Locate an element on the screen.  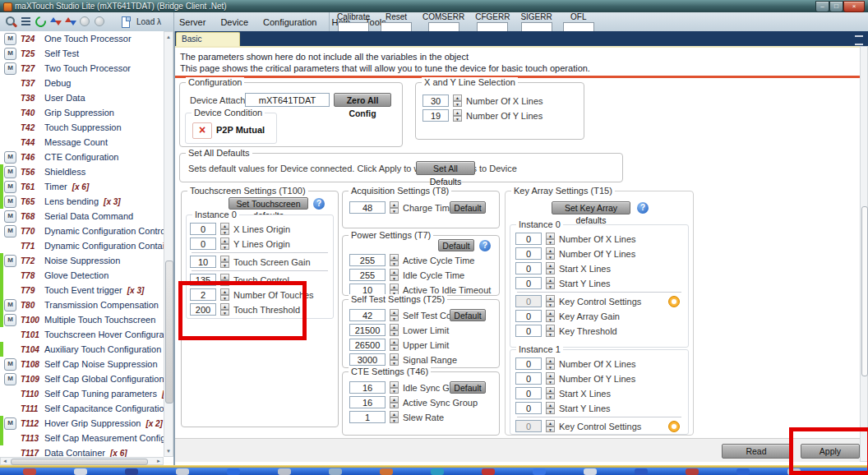
scroll-right-icon: ► is located at coordinates (159, 462).